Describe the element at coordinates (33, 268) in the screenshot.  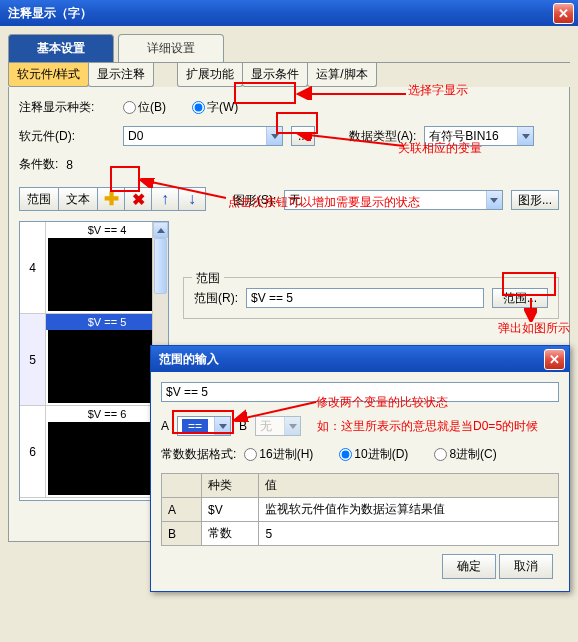
I see `state-number: 4` at that location.